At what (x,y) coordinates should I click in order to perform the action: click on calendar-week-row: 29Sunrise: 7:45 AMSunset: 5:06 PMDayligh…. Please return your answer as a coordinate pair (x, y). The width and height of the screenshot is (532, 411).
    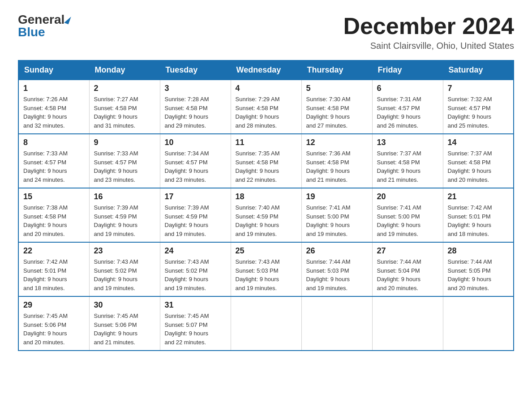
    Looking at the image, I should click on (266, 323).